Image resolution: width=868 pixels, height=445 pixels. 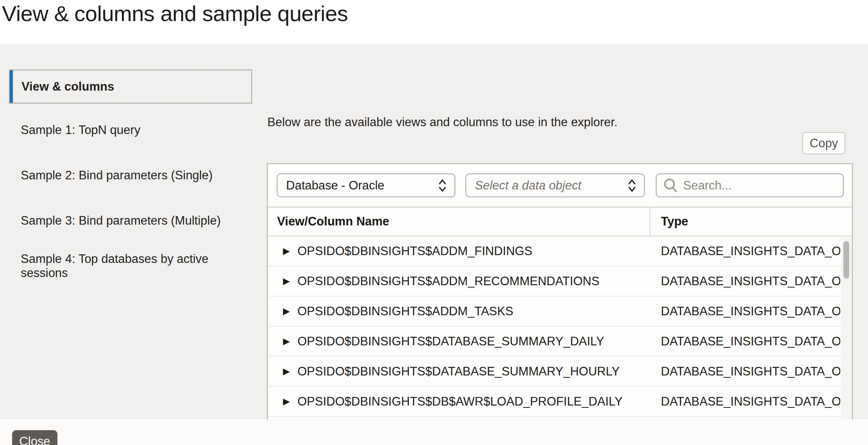 What do you see at coordinates (560, 281) in the screenshot?
I see `table-row: ▶ OPSIDO$DBINSIGHTS$ADDM_RECOMMENDATIONS…` at bounding box center [560, 281].